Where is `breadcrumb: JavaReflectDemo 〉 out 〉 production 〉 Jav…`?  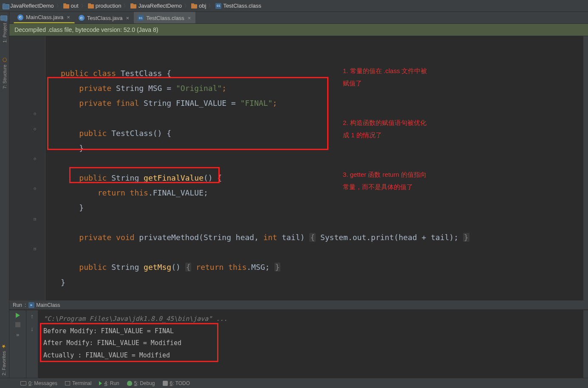 breadcrumb: JavaReflectDemo 〉 out 〉 production 〉 Jav… is located at coordinates (132, 6).